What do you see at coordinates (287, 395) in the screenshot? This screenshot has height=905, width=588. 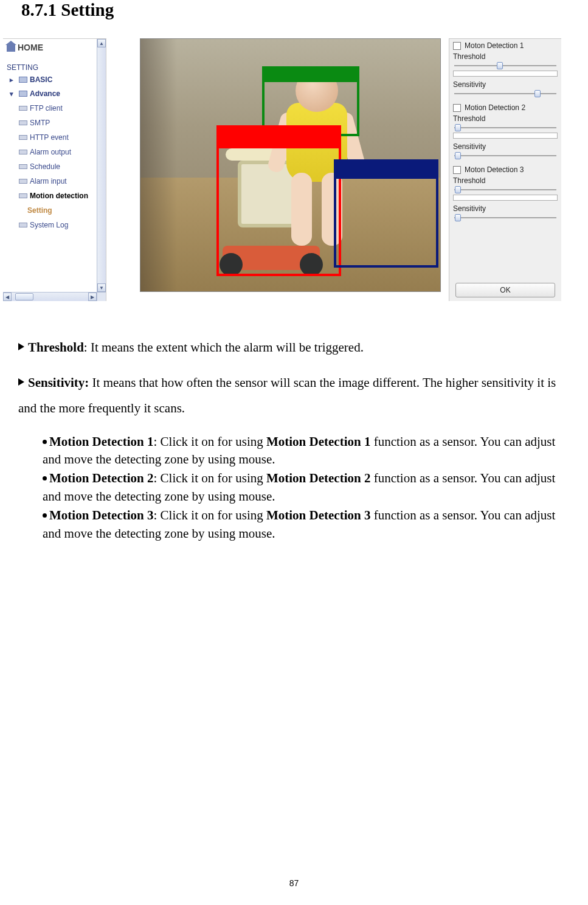 I see `sensitivity-desc: It means that how often the sensor will …` at bounding box center [287, 395].